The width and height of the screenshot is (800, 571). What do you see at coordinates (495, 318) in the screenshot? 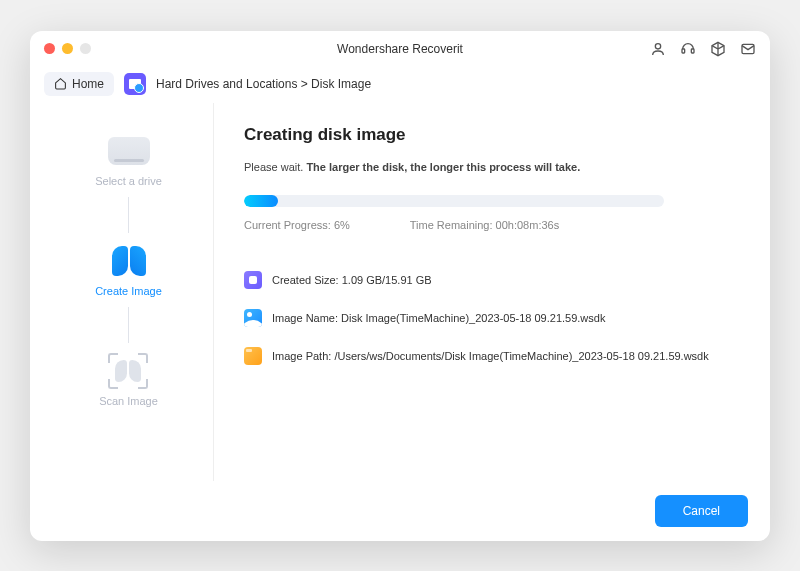
I see `details-list: Created Size: 1.09 GB/15.91 GB Image Nam…` at bounding box center [495, 318].